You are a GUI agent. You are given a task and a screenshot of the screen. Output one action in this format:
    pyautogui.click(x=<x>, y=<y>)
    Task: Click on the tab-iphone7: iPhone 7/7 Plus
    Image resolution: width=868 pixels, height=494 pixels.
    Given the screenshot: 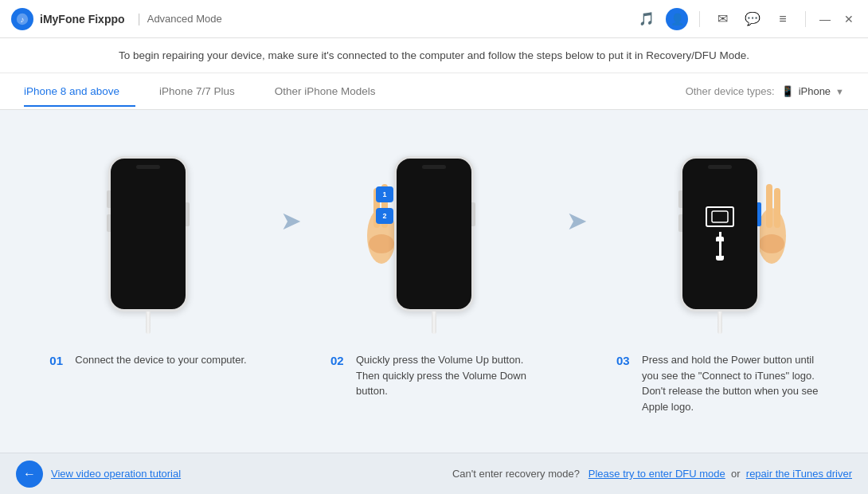 What is the action you would take?
    pyautogui.click(x=205, y=91)
    